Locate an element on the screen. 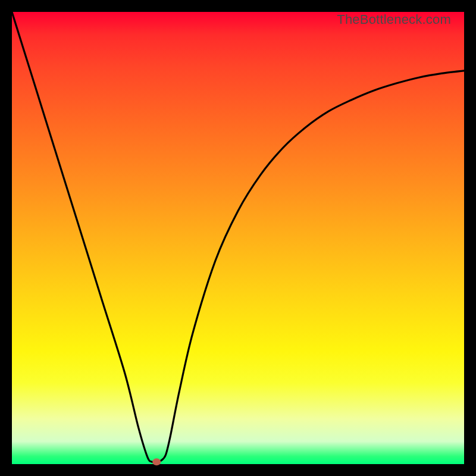 The height and width of the screenshot is (476, 476). optimum-marker-icon is located at coordinates (156, 462).